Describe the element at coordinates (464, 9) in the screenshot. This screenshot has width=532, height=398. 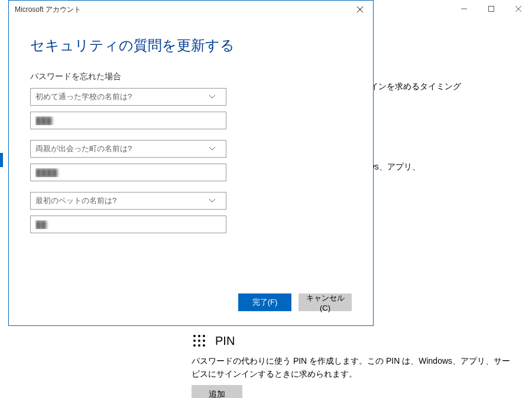
I see `window-minimize-button` at that location.